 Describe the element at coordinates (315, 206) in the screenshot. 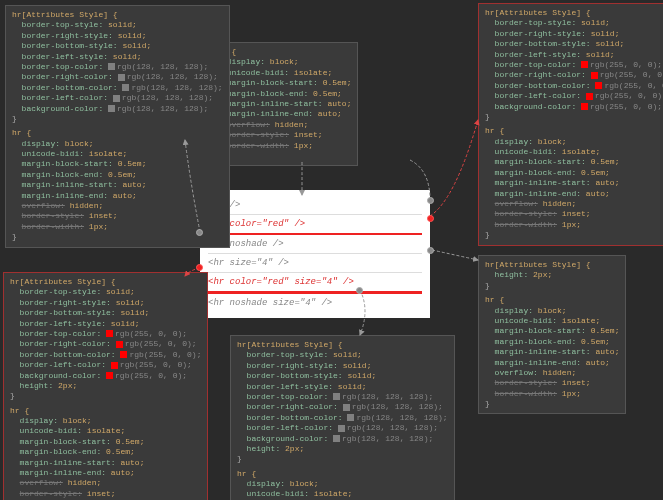

I see `demo-hr-plain: <hr />` at that location.